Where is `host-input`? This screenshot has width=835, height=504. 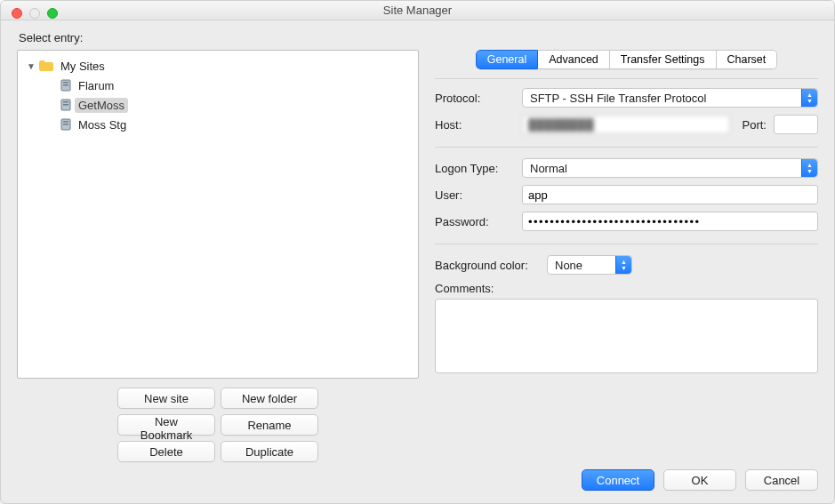 host-input is located at coordinates (626, 124).